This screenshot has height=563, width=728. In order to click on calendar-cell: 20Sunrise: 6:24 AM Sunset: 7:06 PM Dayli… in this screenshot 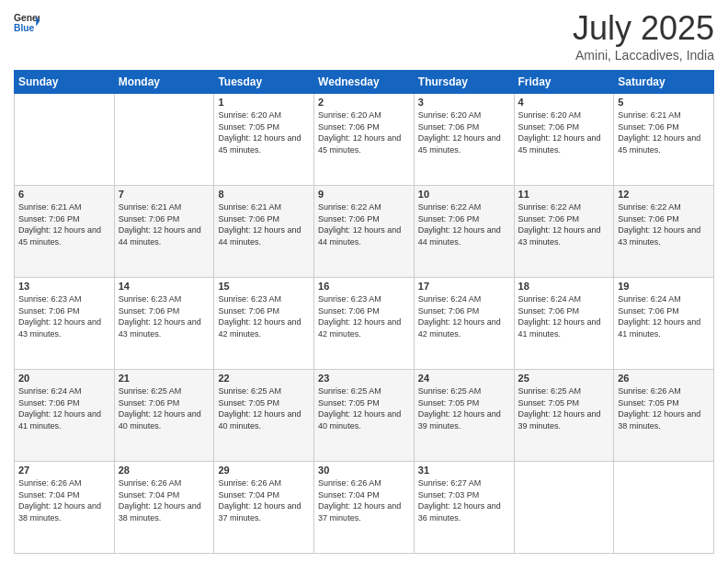, I will do `click(64, 416)`.